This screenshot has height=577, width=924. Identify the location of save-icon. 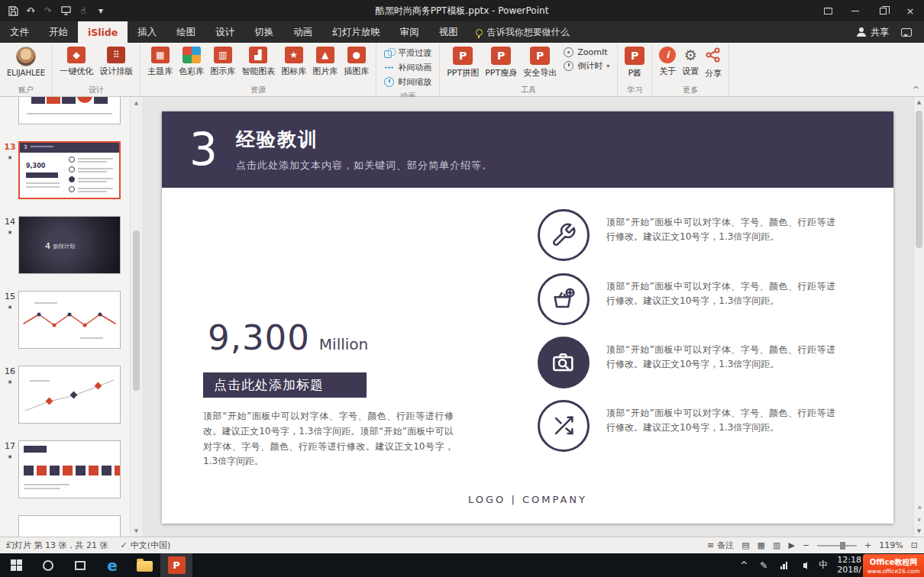
(13, 11).